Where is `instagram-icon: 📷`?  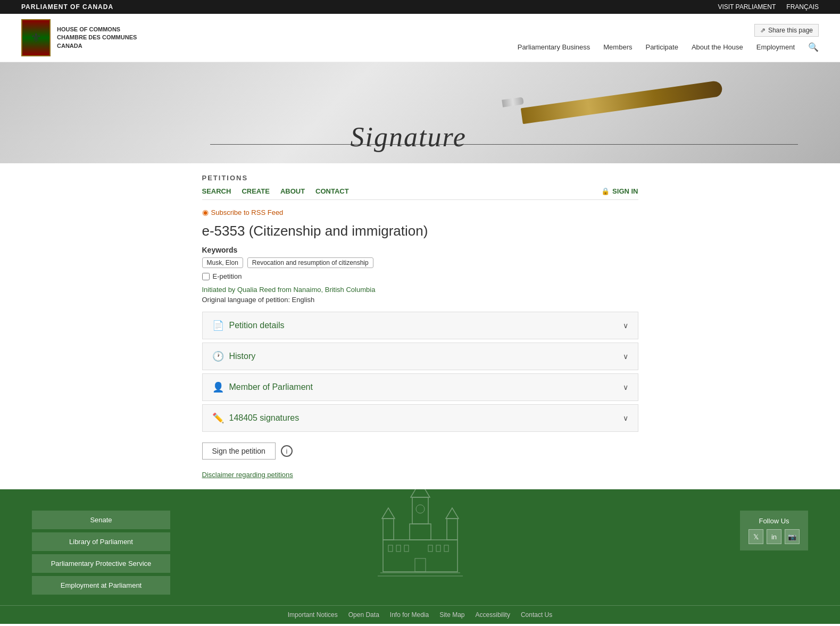 instagram-icon: 📷 is located at coordinates (792, 537).